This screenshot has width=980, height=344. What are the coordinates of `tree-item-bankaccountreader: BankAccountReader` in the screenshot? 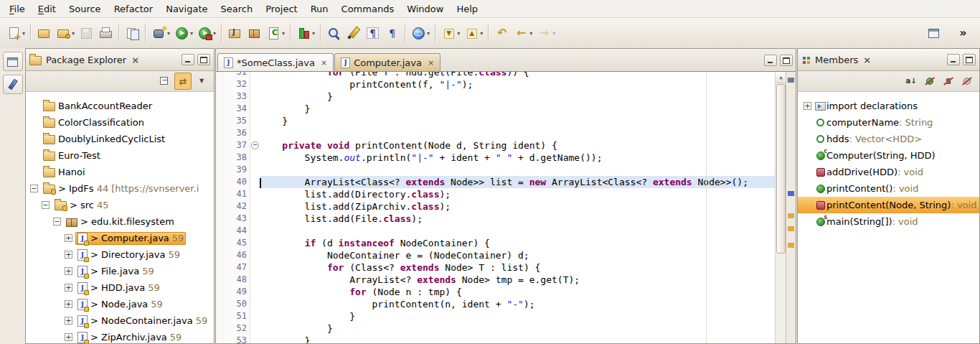 It's located at (120, 106).